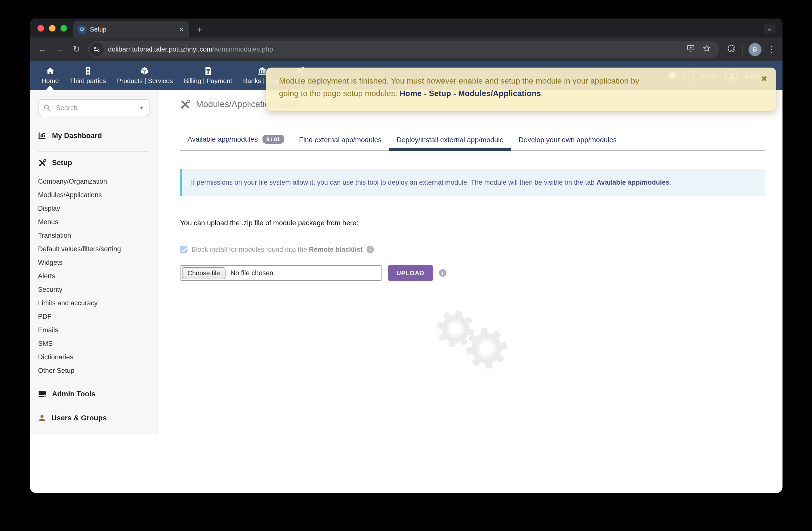 This screenshot has height=531, width=812. Describe the element at coordinates (406, 28) in the screenshot. I see `browser-titlebar: D Setup ✕ + ⌄` at that location.